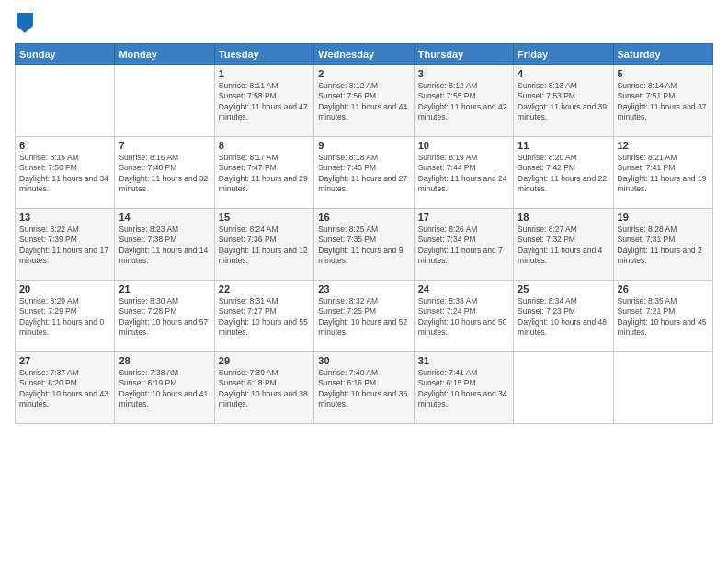  What do you see at coordinates (364, 289) in the screenshot?
I see `day-number: 23` at bounding box center [364, 289].